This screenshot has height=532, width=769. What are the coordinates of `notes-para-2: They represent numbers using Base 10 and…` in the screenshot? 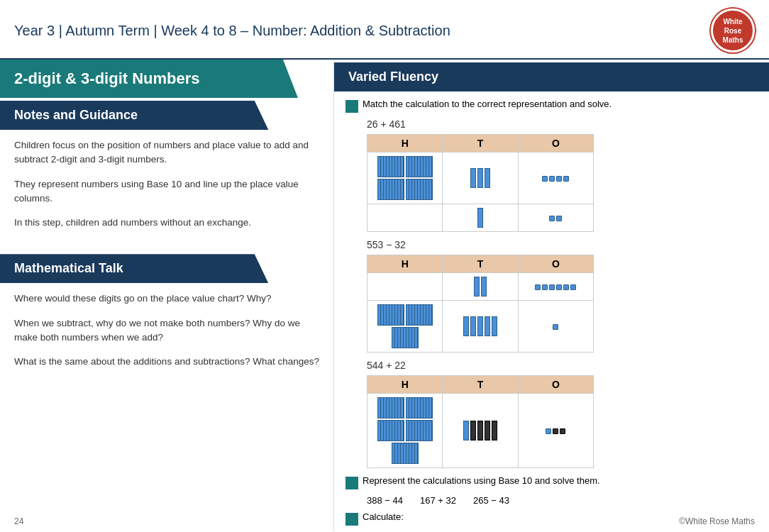 It's located at (167, 192).